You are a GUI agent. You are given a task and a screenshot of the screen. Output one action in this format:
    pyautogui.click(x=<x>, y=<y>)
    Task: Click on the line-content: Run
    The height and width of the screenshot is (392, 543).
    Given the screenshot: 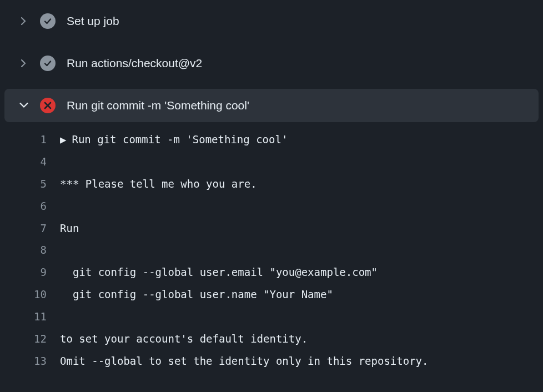 What is the action you would take?
    pyautogui.click(x=69, y=229)
    